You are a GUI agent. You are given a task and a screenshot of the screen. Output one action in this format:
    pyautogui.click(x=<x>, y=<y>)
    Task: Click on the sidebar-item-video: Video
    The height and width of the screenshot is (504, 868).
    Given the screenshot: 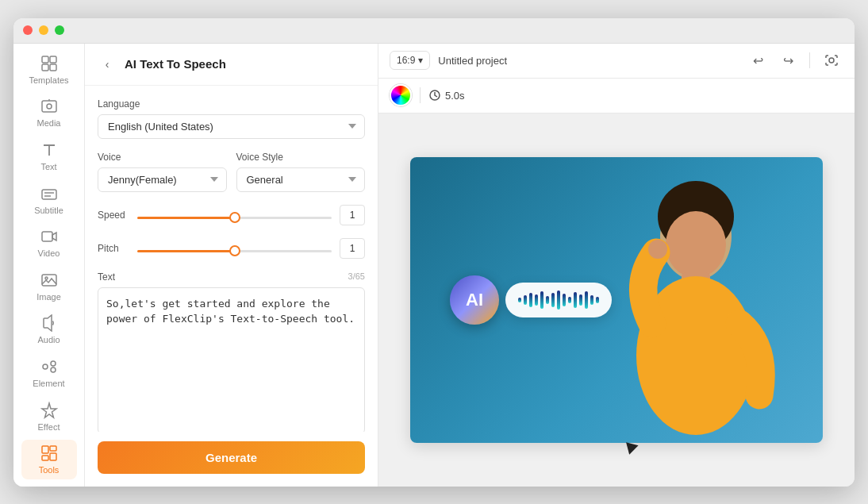 What is the action you would take?
    pyautogui.click(x=49, y=243)
    